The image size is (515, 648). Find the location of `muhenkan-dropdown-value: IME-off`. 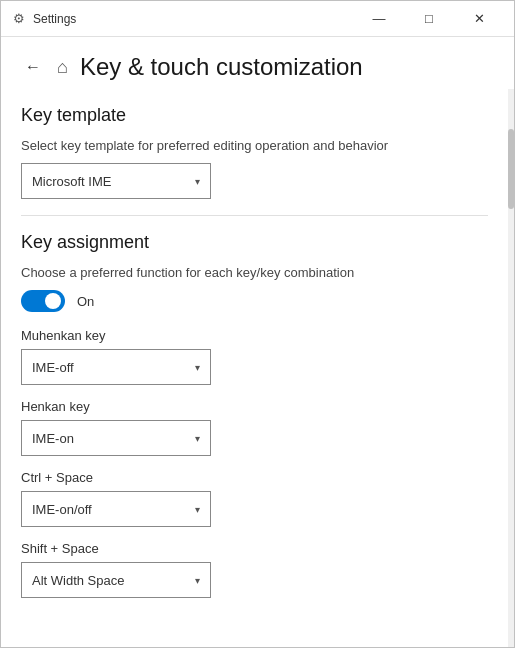

muhenkan-dropdown-value: IME-off is located at coordinates (53, 368).